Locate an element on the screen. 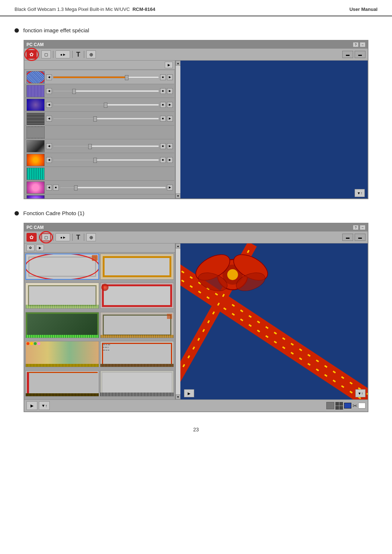  ctrl-back-3: ◀ is located at coordinates (49, 105).